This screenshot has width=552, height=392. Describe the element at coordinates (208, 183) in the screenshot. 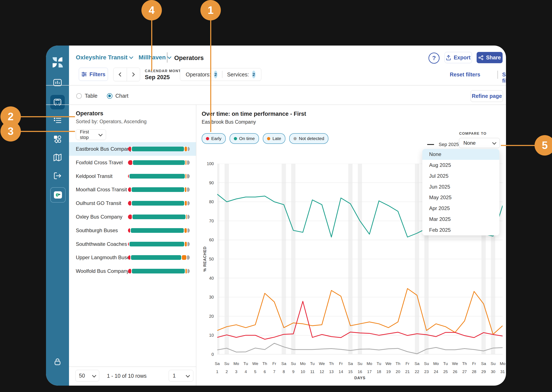

I see `y-tick-label: 90` at that location.